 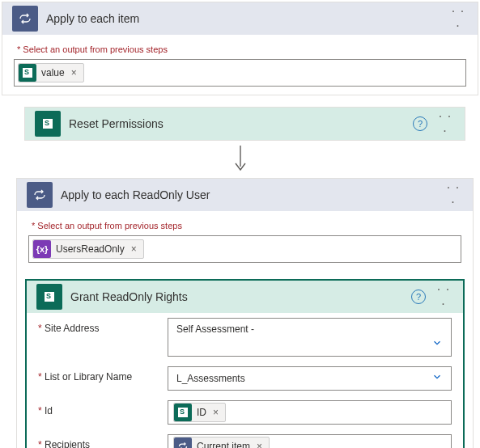 What do you see at coordinates (244, 249) in the screenshot?
I see `output-selector: {x} UsersReadOnly ×` at bounding box center [244, 249].